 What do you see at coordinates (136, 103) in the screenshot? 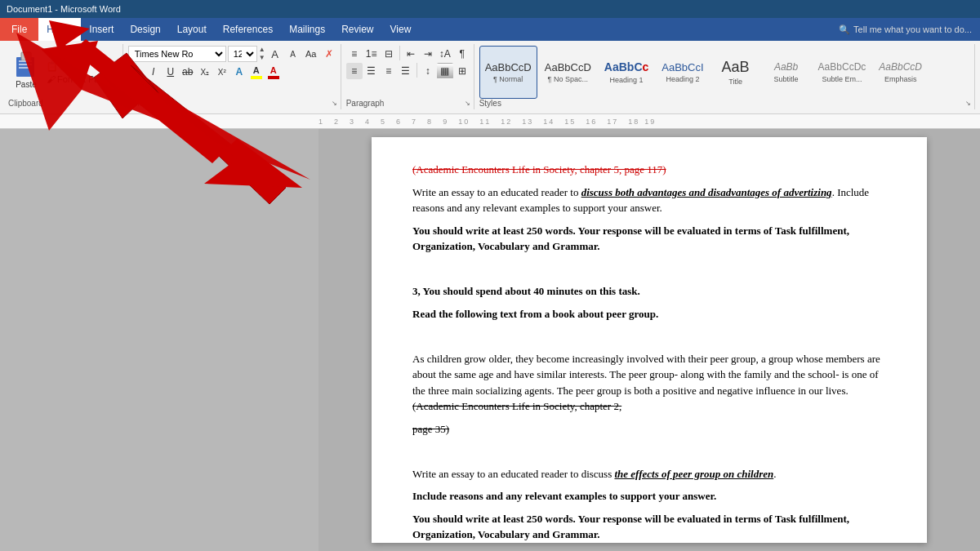
I see `font-group-label: Font` at bounding box center [136, 103].